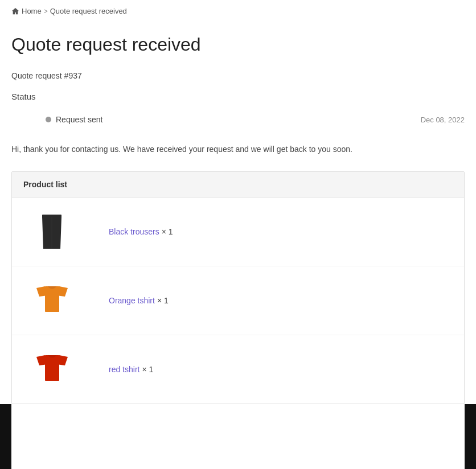 The height and width of the screenshot is (469, 476). I want to click on product-quantity-orange-tshirt: × 1, so click(163, 301).